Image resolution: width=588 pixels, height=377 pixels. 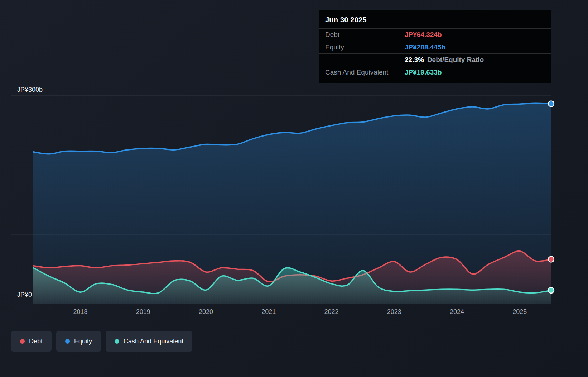 I want to click on legend-label-debt: Debt, so click(x=36, y=341).